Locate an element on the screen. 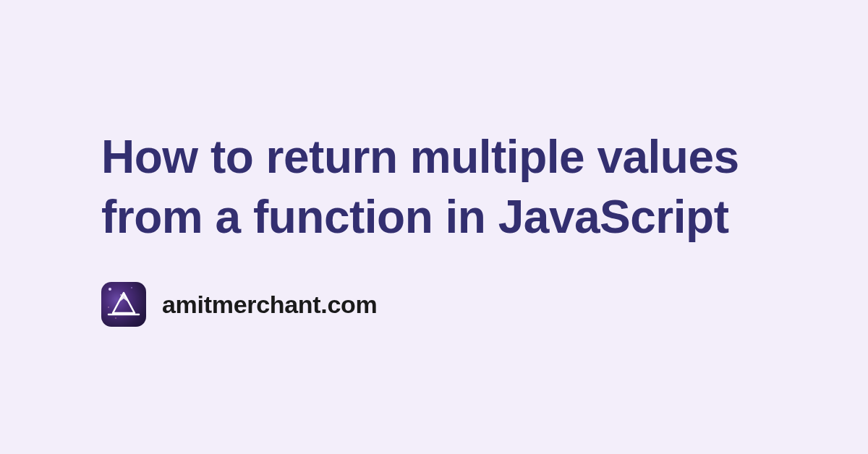  byline: amitmerchant.com is located at coordinates (448, 304).